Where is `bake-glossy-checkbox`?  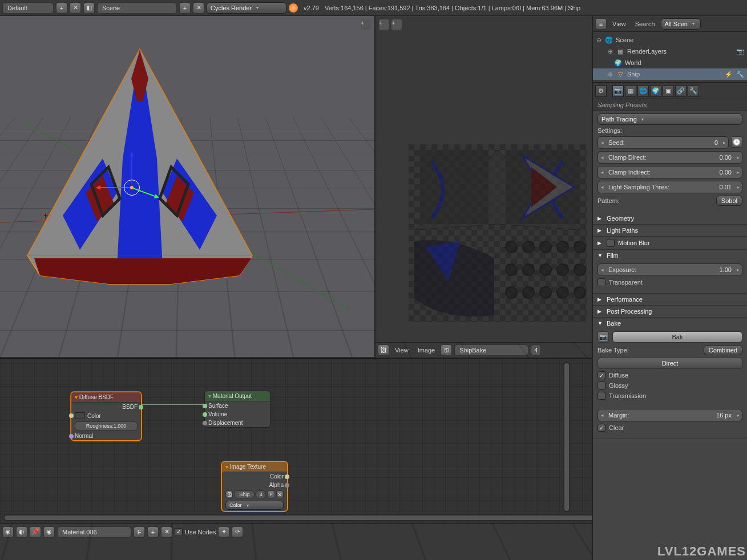
bake-glossy-checkbox is located at coordinates (601, 385).